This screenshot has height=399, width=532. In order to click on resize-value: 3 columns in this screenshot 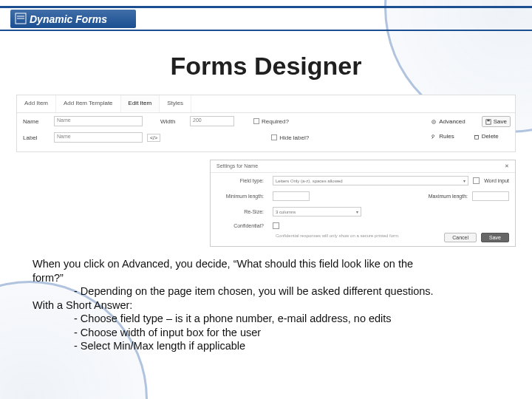, I will do `click(285, 212)`.